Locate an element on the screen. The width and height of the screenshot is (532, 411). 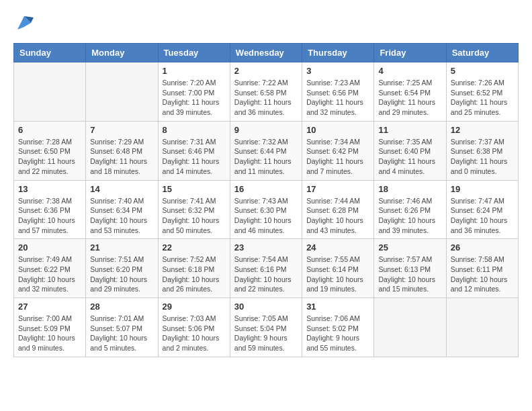
day-number: 23 is located at coordinates (266, 247).